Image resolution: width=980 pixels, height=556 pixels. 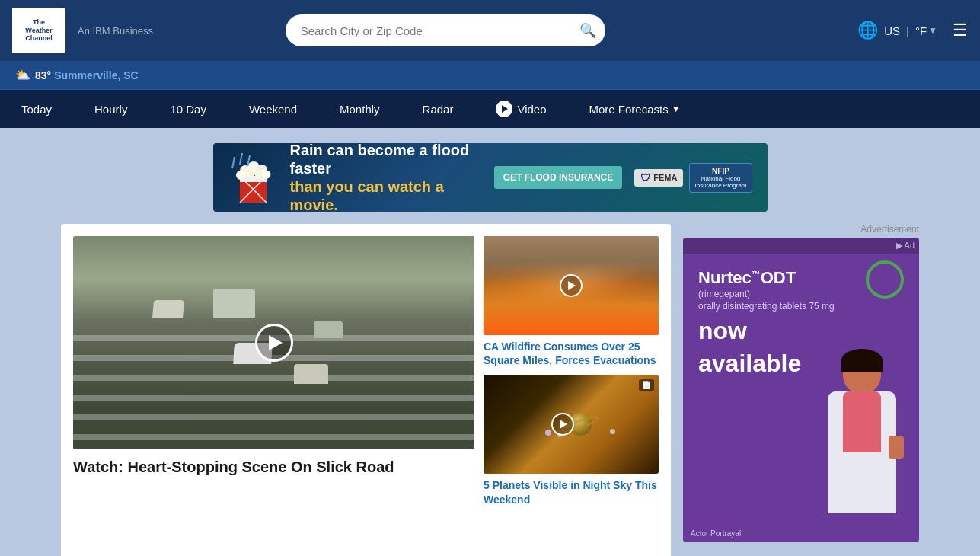 What do you see at coordinates (801, 390) in the screenshot?
I see `nurtec-ad: ▶ Ad Nurtec™ODT (rimegepant) orally disi…` at bounding box center [801, 390].